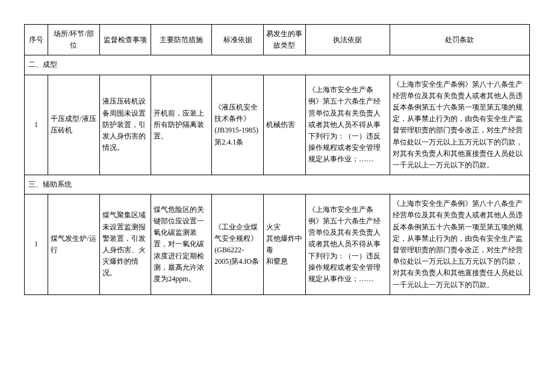 The height and width of the screenshot is (392, 554). I want to click on header-accident: 易发生的事故类型, so click(284, 40).